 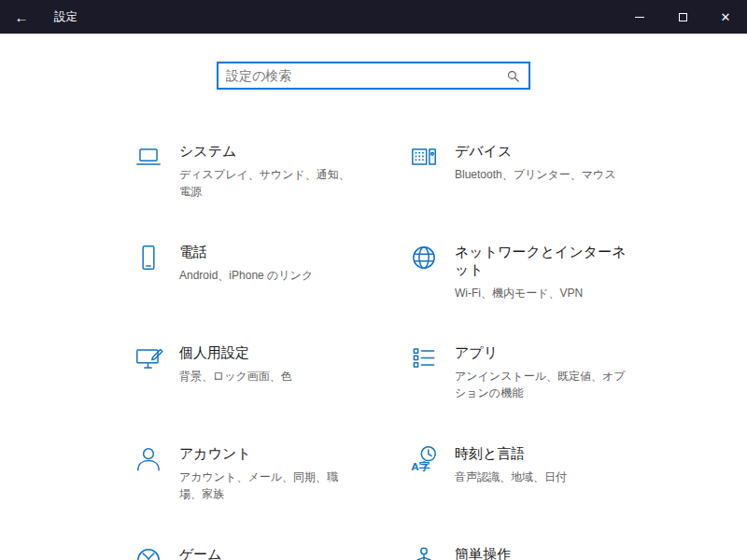 What do you see at coordinates (374, 76) in the screenshot?
I see `search-box` at bounding box center [374, 76].